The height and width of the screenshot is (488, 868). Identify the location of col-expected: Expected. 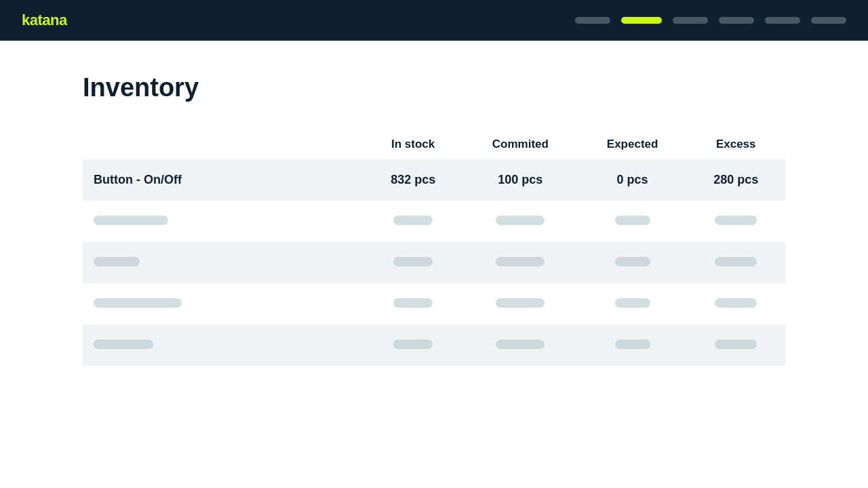
(633, 144).